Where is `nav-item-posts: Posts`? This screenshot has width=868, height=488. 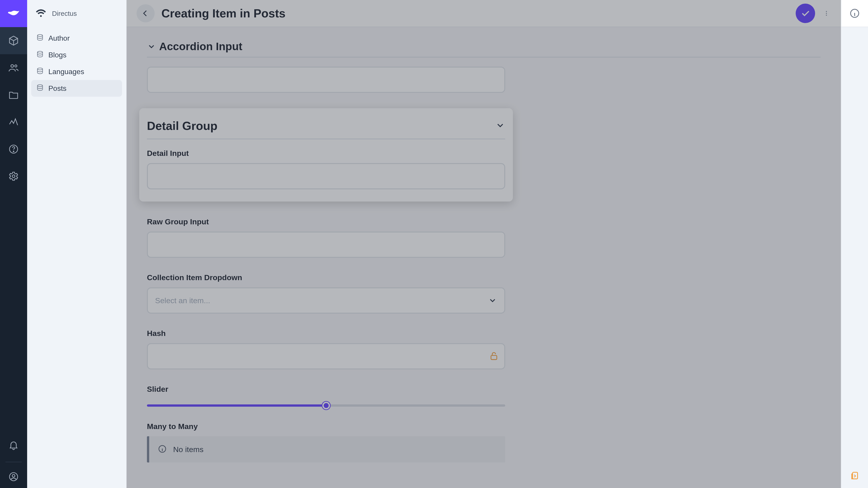 nav-item-posts: Posts is located at coordinates (77, 88).